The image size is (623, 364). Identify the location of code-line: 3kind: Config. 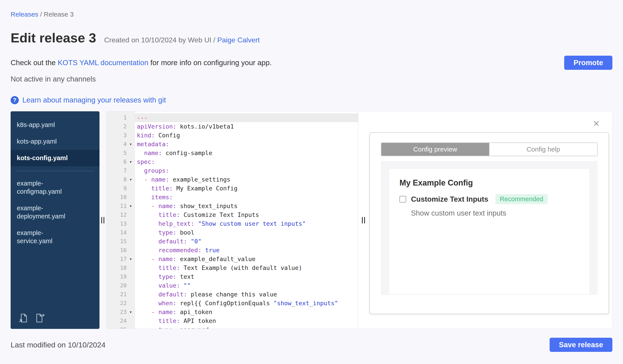
(232, 135).